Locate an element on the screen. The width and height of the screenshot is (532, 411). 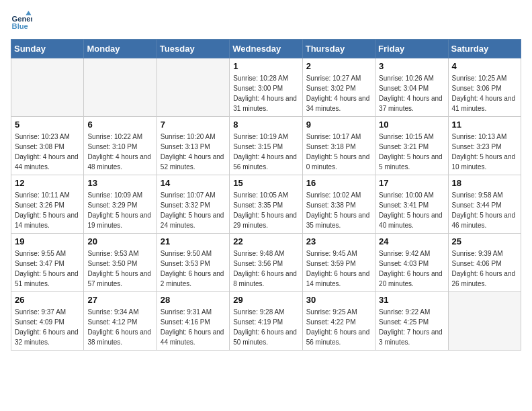
day-number: 12 is located at coordinates (47, 183).